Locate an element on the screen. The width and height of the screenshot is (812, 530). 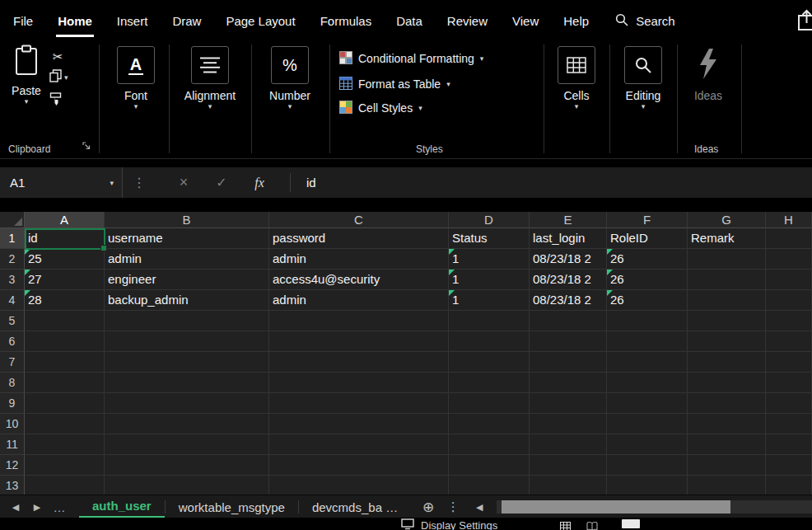
cell-B9 is located at coordinates (187, 404).